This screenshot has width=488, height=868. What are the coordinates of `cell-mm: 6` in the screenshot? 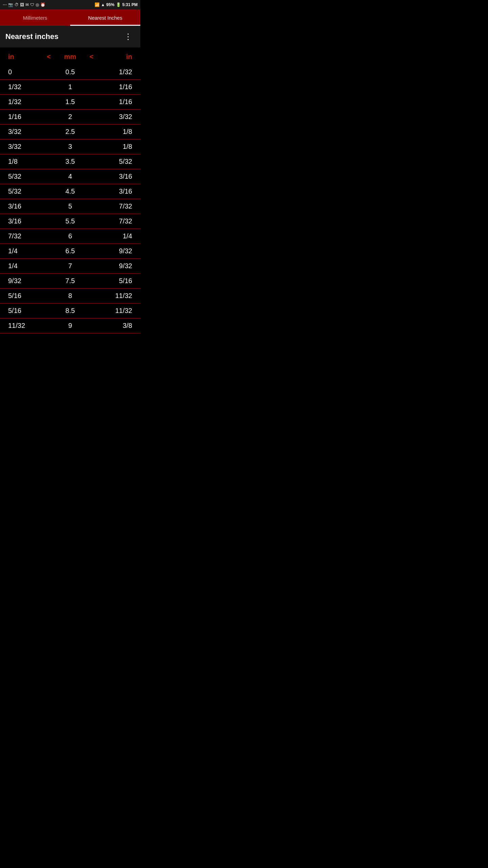 It's located at (70, 236).